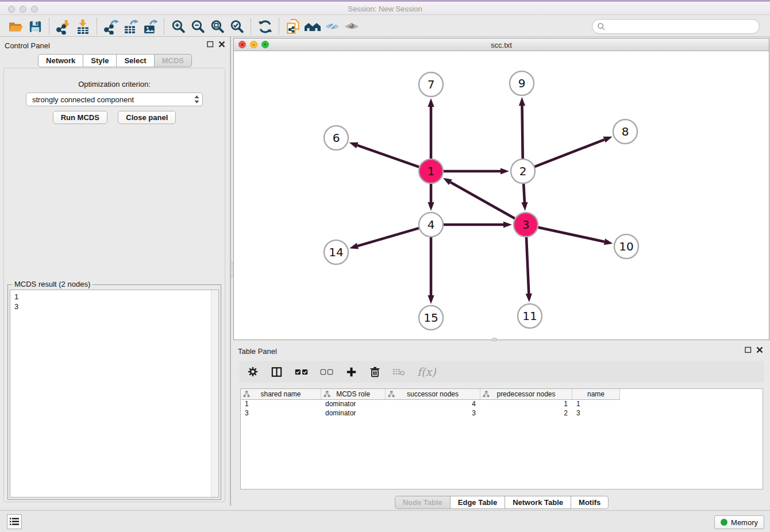 This screenshot has height=532, width=770. I want to click on column-header-shared-name: shared name, so click(281, 394).